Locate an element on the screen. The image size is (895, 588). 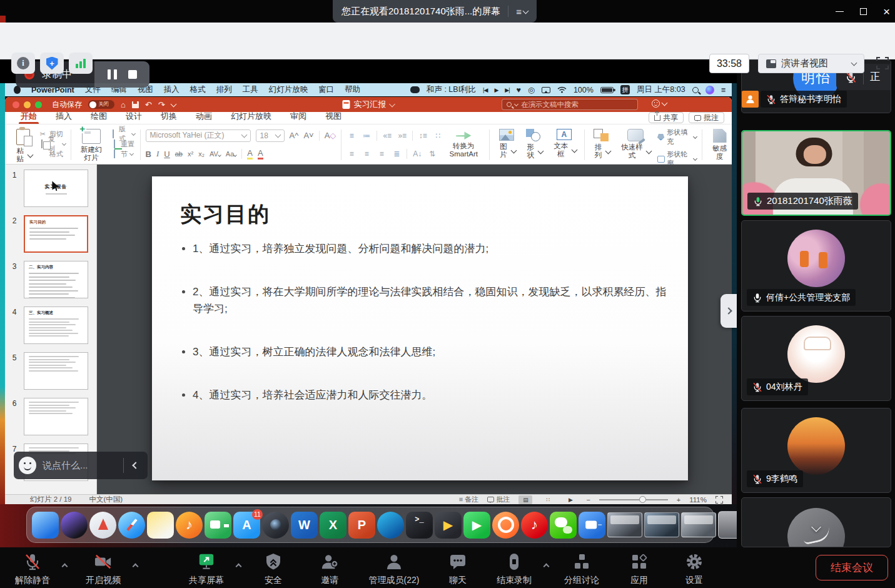
emoji-icon is located at coordinates (28, 465).